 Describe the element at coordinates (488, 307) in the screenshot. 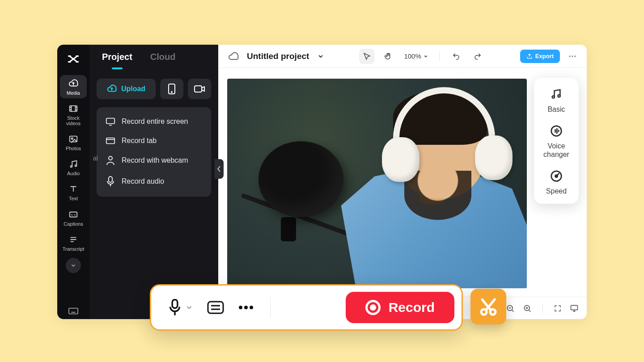

I see `scissors-icon` at that location.